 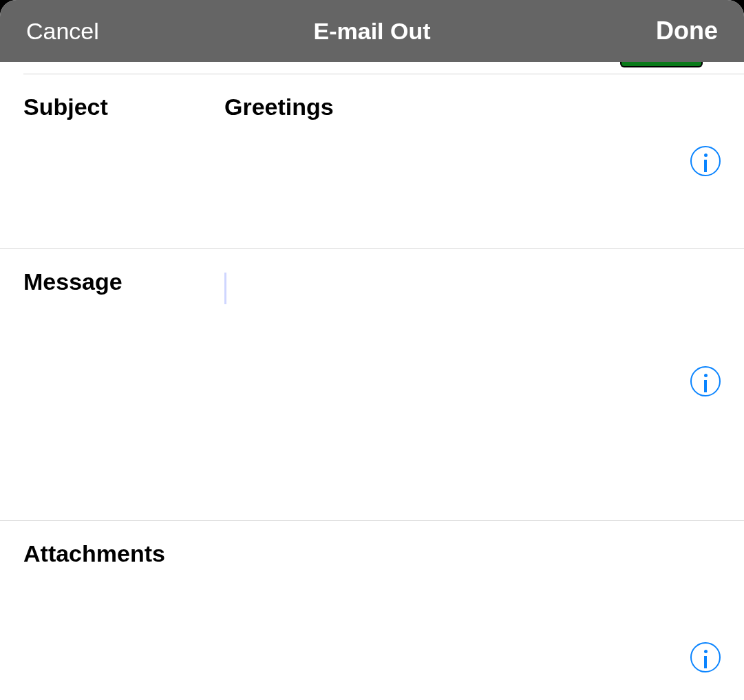 What do you see at coordinates (472, 285) in the screenshot?
I see `message-field` at bounding box center [472, 285].